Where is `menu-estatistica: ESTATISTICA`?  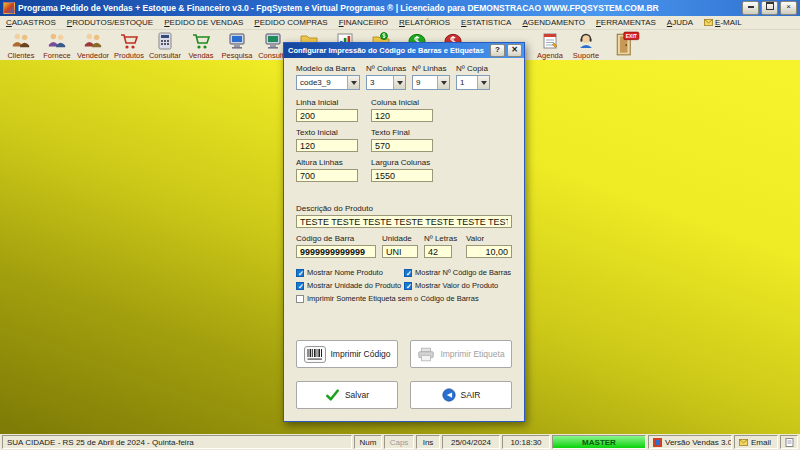
menu-estatistica: ESTATISTICA is located at coordinates (486, 22).